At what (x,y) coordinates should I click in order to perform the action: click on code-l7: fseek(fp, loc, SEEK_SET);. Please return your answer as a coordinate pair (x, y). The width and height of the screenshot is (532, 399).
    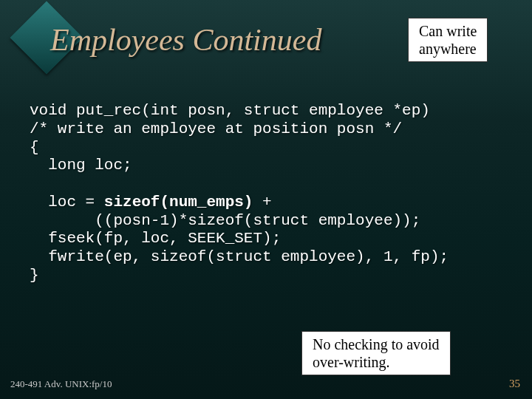
    Looking at the image, I should click on (155, 238).